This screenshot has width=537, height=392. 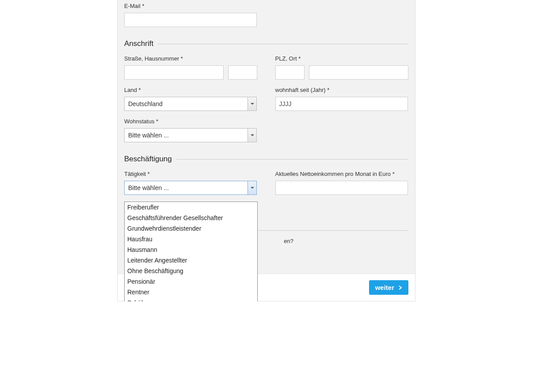 I want to click on resident-since-col: wohnhaft seit (Jahr) *, so click(x=342, y=100).